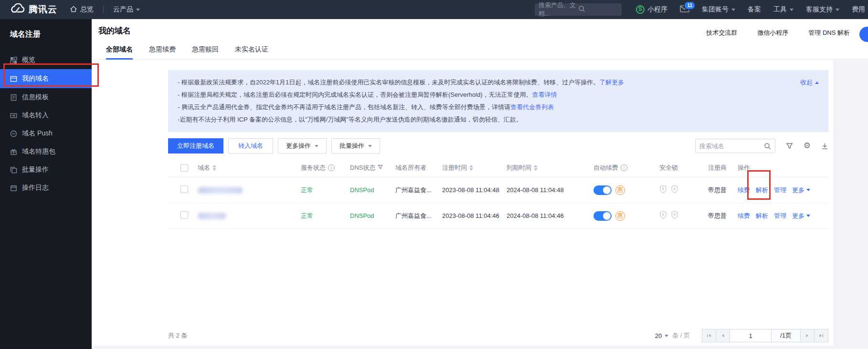 The height and width of the screenshot is (349, 868). I want to click on download-icon, so click(825, 146).